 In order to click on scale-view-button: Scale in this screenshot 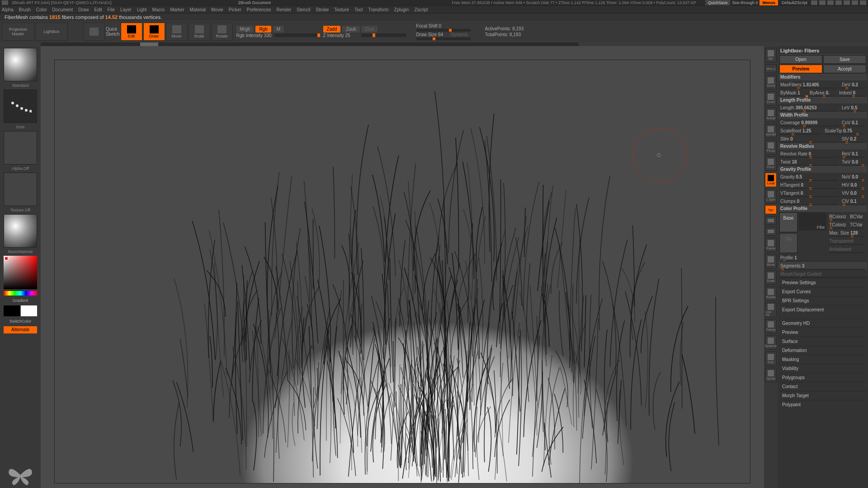, I will do `click(771, 277)`.